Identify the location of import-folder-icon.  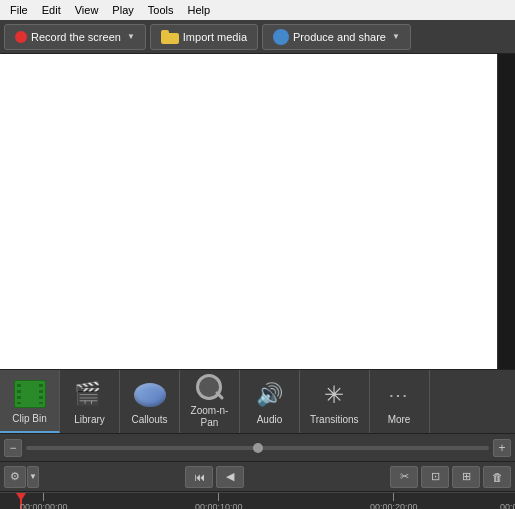
(170, 37).